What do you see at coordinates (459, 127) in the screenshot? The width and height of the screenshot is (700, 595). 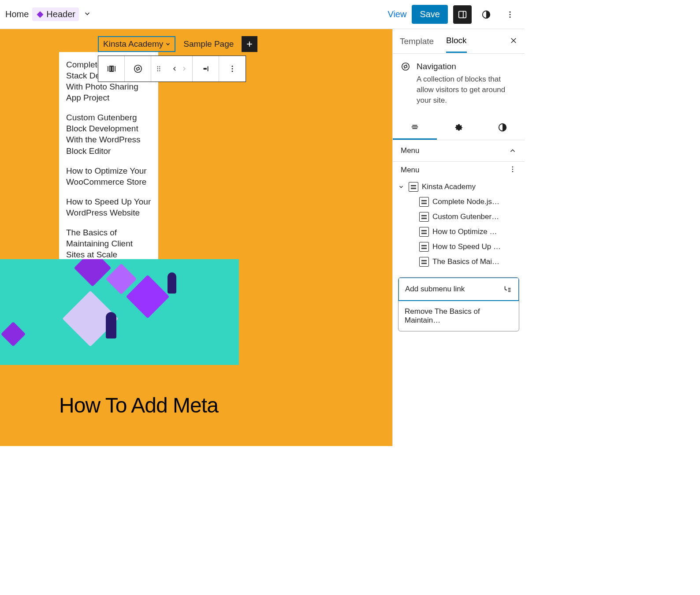 I see `subtab-settings` at bounding box center [459, 127].